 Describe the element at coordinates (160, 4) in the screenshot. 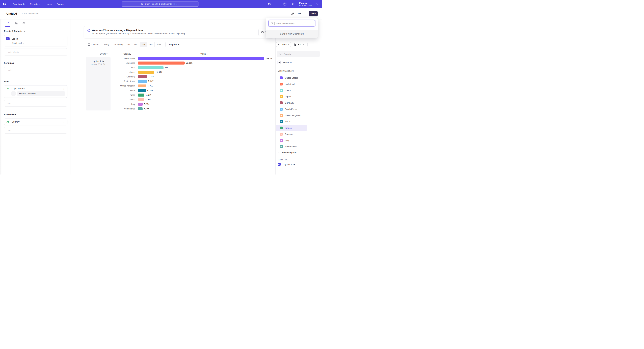

I see `global-search: Open Reports & Dashboards ⌘ + K` at that location.